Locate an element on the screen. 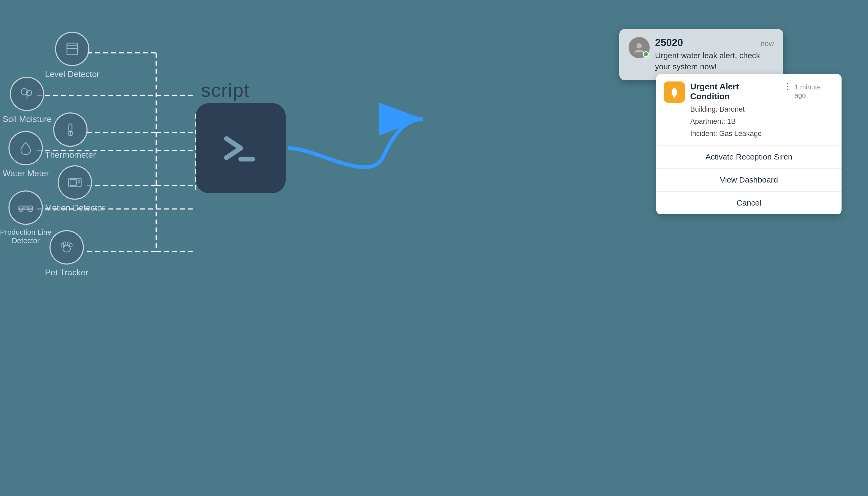 This screenshot has width=868, height=496. device-node-water-meter: Water Meter is located at coordinates (26, 155).